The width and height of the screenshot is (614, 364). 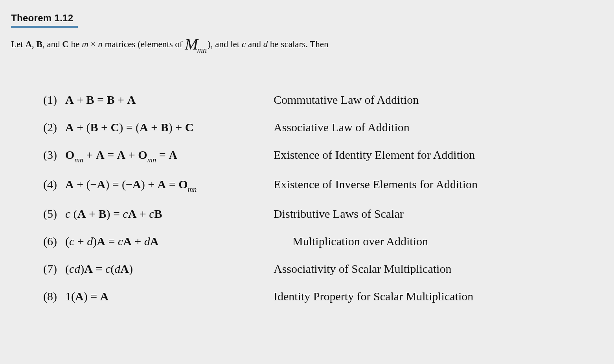 I want to click on intro-text: Let A, B, and C be m × n matrices (eleme…, so click(x=307, y=46).